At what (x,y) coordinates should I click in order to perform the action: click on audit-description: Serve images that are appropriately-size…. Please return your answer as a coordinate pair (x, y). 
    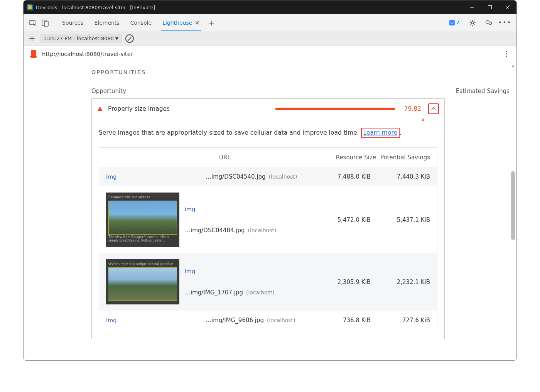
    Looking at the image, I should click on (268, 133).